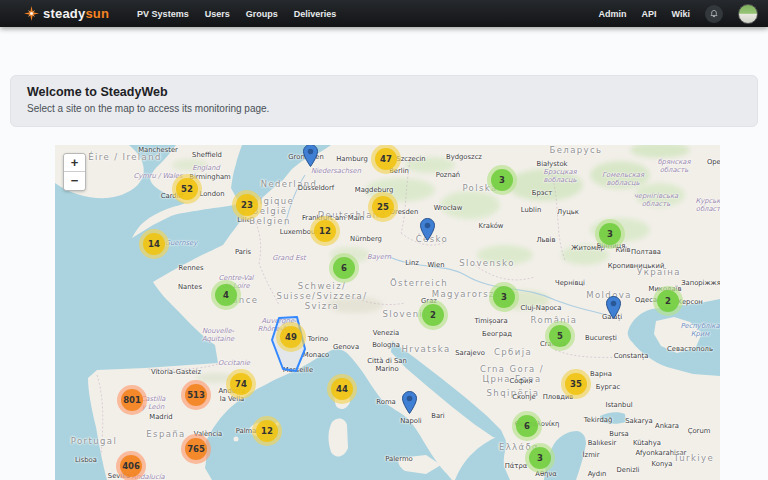 The height and width of the screenshot is (480, 768). I want to click on page-title: Welcome to SteadyWeb, so click(384, 92).